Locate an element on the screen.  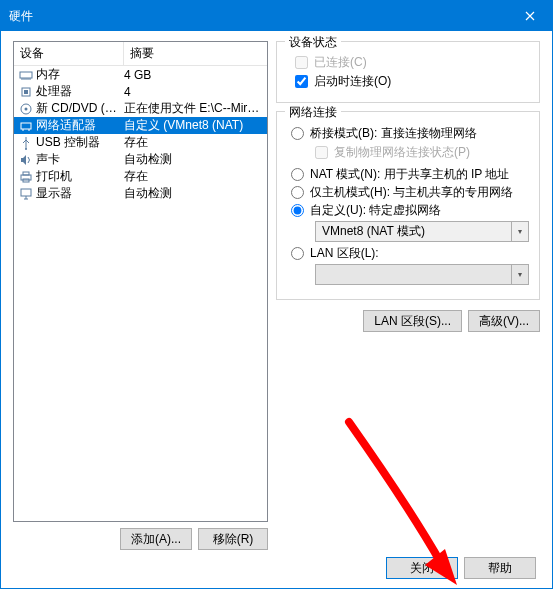
bridged-label: 桥接模式(B): 直接连接物理网络 is located at coordinates (394, 133).